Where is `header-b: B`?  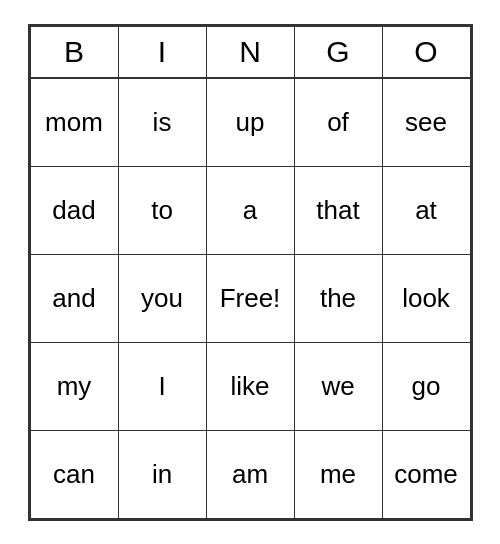
header-b: B is located at coordinates (74, 52).